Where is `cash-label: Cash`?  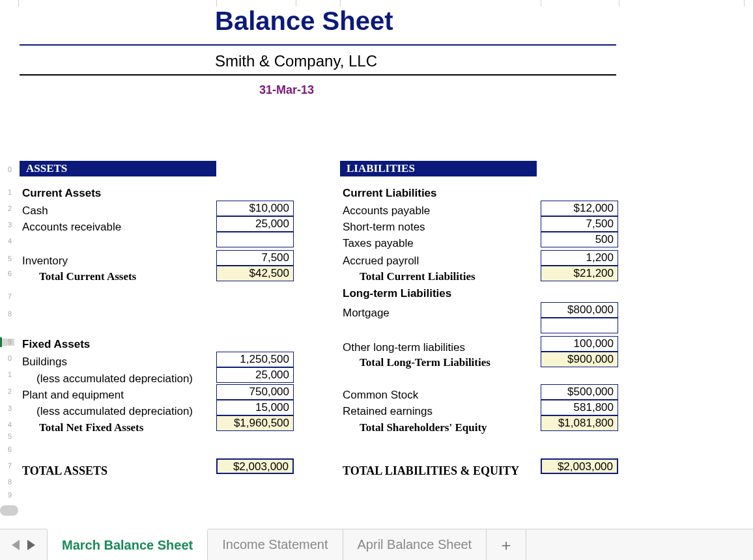 cash-label: Cash is located at coordinates (35, 211).